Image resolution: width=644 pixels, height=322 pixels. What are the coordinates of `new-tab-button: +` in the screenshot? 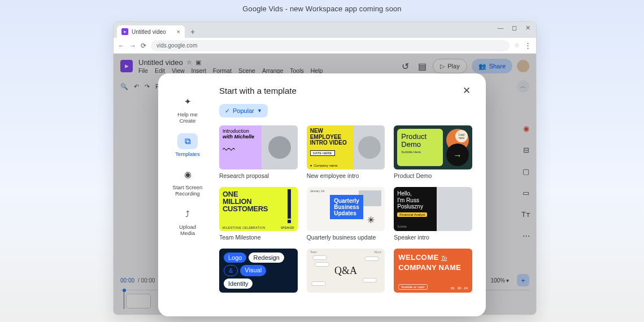 It's located at (193, 32).